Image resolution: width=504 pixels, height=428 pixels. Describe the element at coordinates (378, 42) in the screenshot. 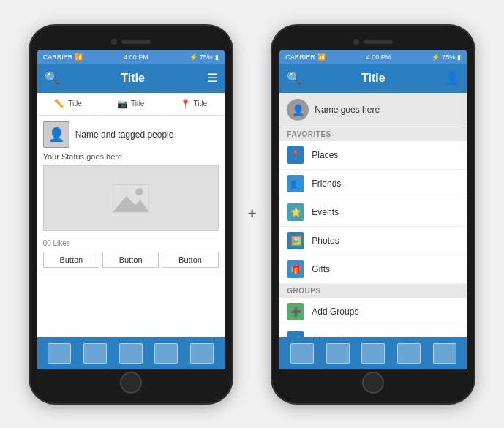

I see `phone-2-speaker` at that location.